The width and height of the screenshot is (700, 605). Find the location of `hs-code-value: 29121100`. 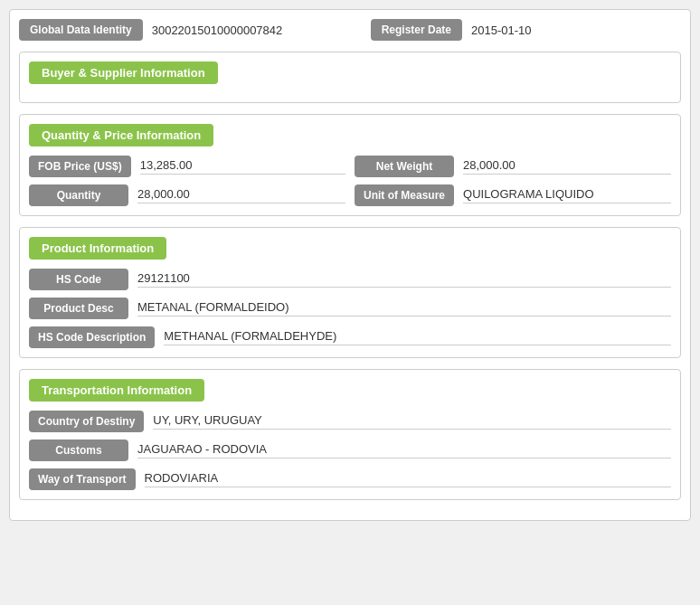

hs-code-value: 29121100 is located at coordinates (404, 279).